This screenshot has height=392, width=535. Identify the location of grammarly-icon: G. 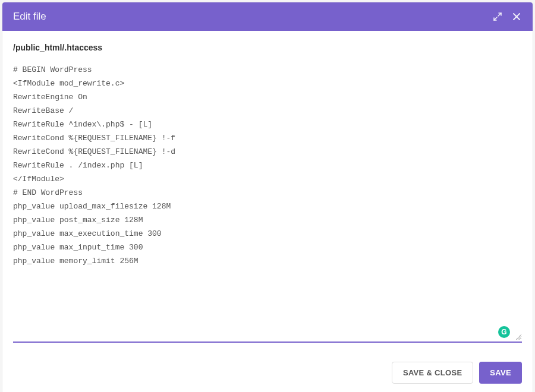
(504, 332).